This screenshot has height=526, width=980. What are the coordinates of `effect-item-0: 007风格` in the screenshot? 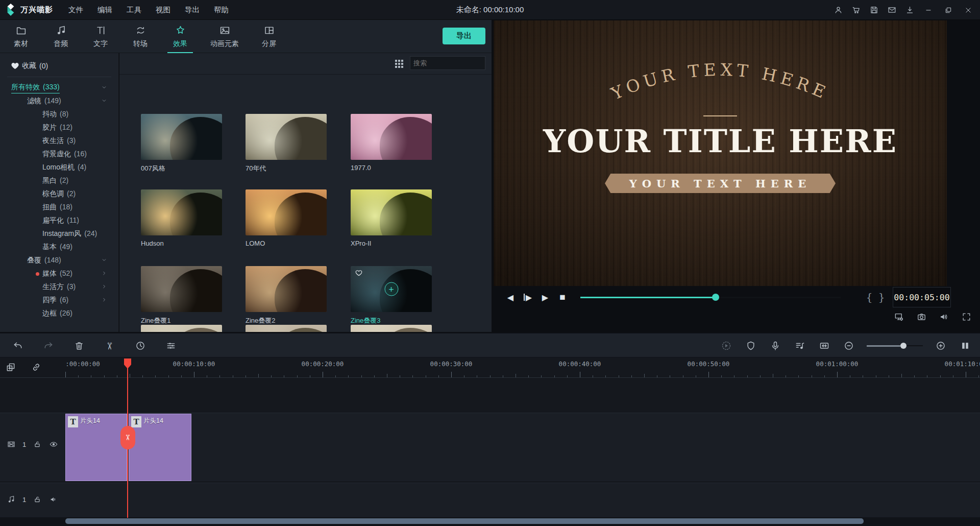 It's located at (182, 144).